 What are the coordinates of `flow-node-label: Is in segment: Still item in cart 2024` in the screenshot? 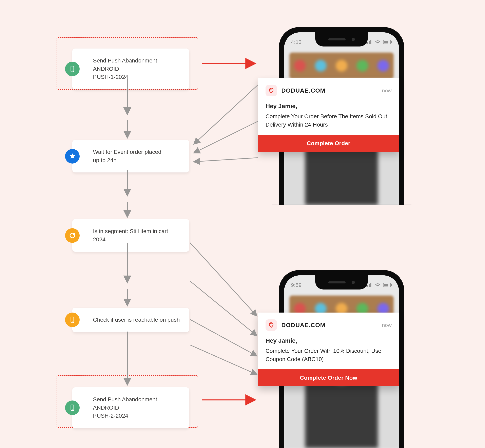 It's located at (131, 235).